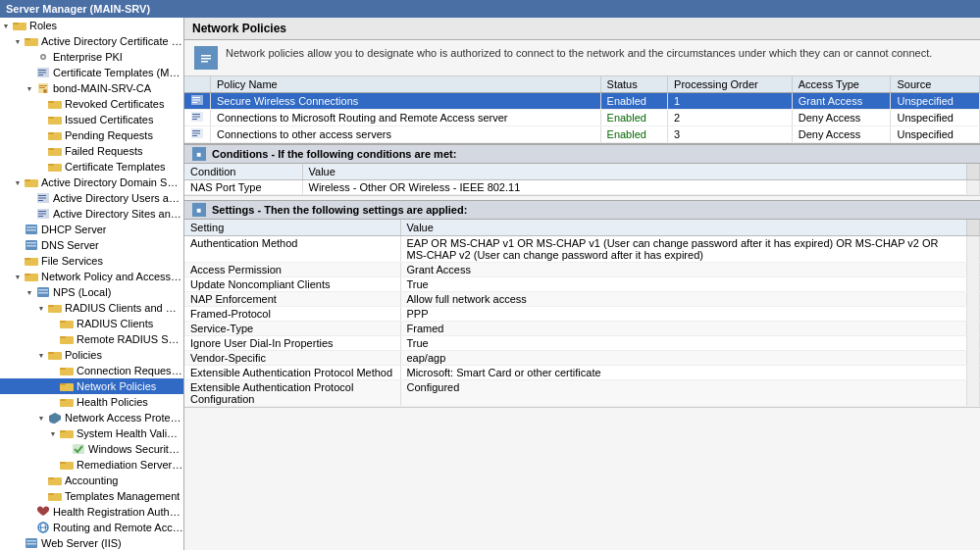 The width and height of the screenshot is (980, 550). Describe the element at coordinates (115, 324) in the screenshot. I see `sidebar-label-radius-clients: RADIUS Clients` at that location.